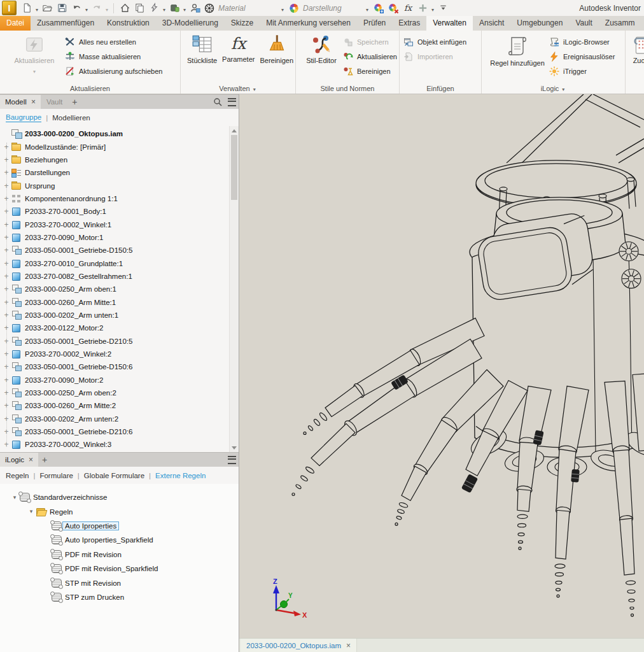 Image resolution: width=644 pixels, height=652 pixels. I want to click on update-mass-button: Masse aktualisieren, so click(113, 56).